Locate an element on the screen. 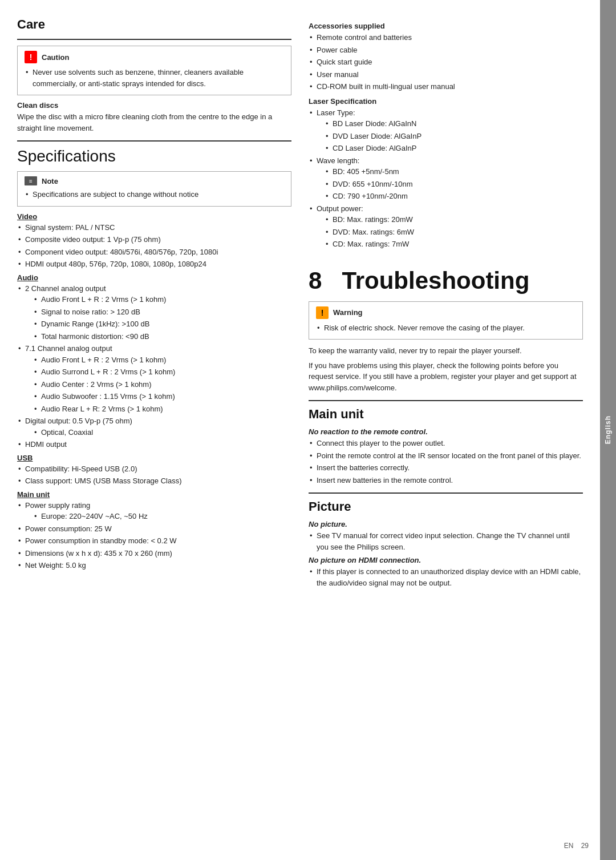 Image resolution: width=616 pixels, height=860 pixels. main-unit-heading: Main unit is located at coordinates (446, 414).